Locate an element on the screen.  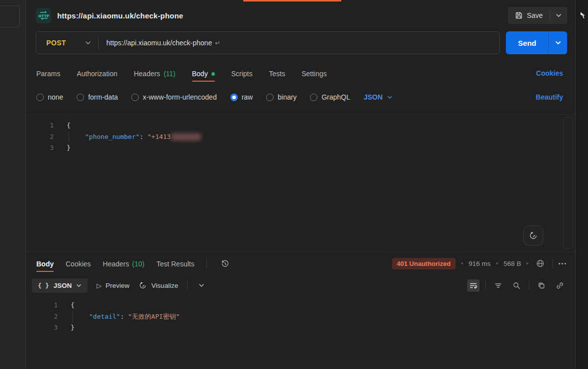
radio-raw: raw is located at coordinates (242, 97).